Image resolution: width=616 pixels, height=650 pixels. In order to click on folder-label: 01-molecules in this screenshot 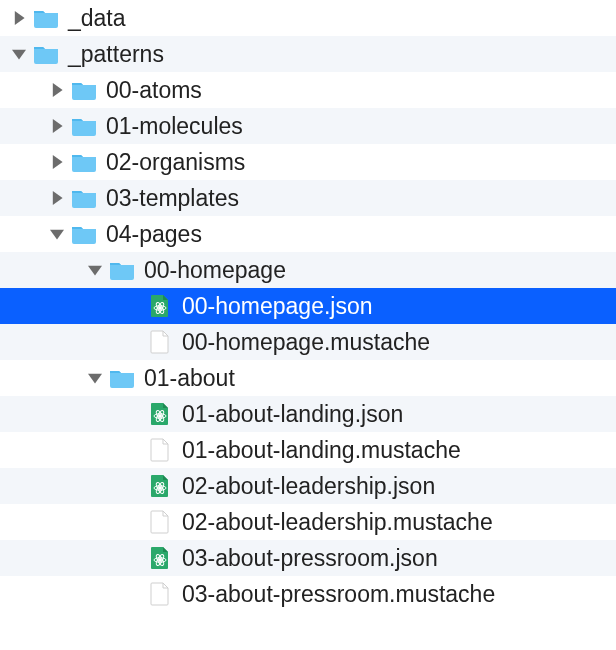, I will do `click(174, 126)`.